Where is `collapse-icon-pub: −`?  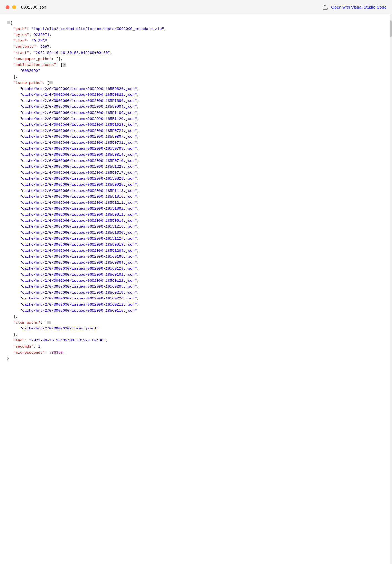 collapse-icon-pub: − is located at coordinates (64, 65).